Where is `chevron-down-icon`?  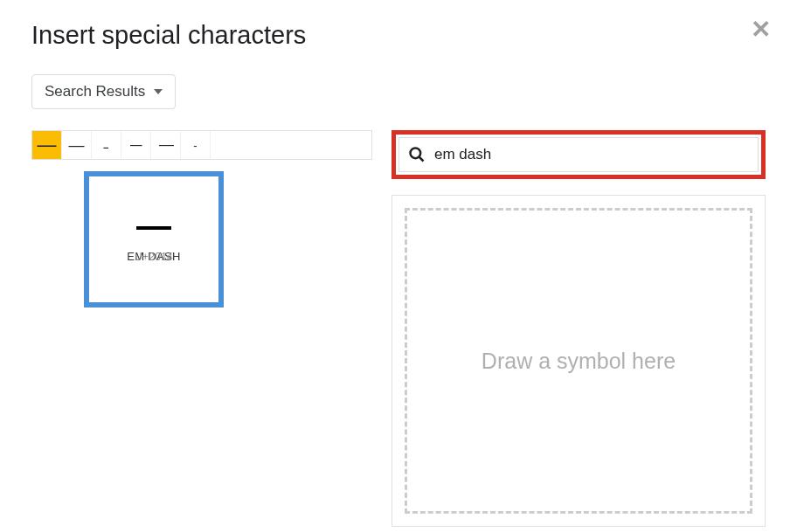 chevron-down-icon is located at coordinates (158, 92).